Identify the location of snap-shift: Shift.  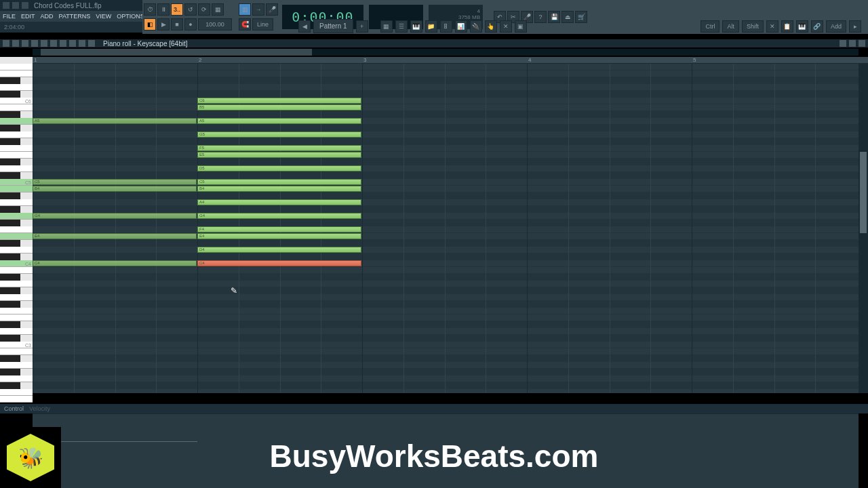
(753, 26).